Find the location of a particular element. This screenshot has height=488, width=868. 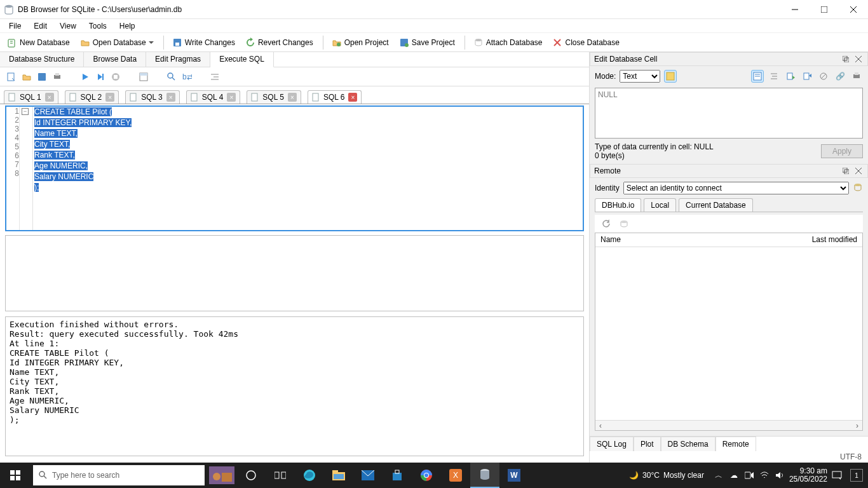

notification-count: 1 is located at coordinates (857, 475).